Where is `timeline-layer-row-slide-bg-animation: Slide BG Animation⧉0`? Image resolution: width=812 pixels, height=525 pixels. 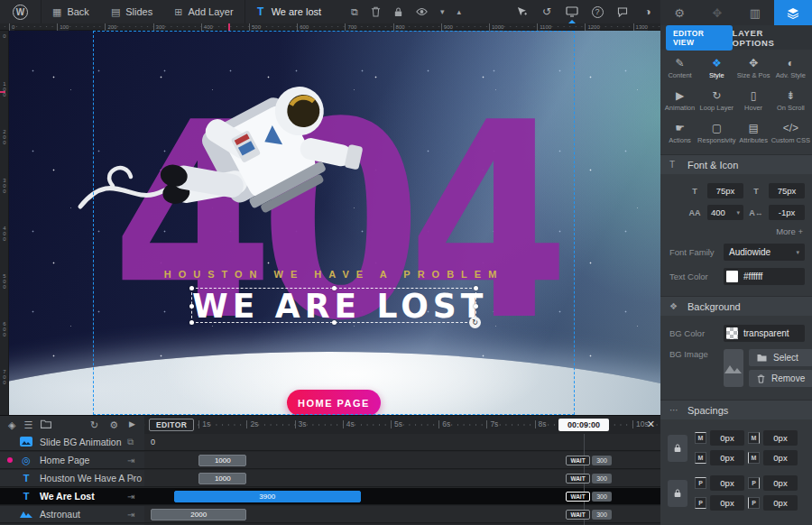 timeline-layer-row-slide-bg-animation: Slide BG Animation⧉0 is located at coordinates (330, 442).